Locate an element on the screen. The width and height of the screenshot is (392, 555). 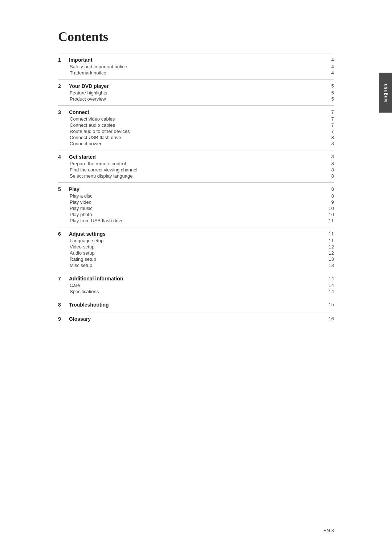
section-page: 5 is located at coordinates (328, 85).